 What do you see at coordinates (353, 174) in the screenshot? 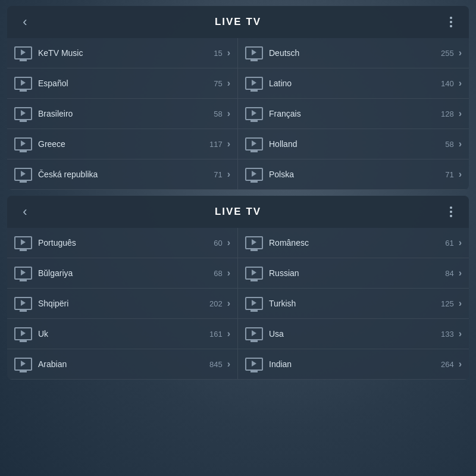
I see `item-name: Polska` at bounding box center [353, 174].